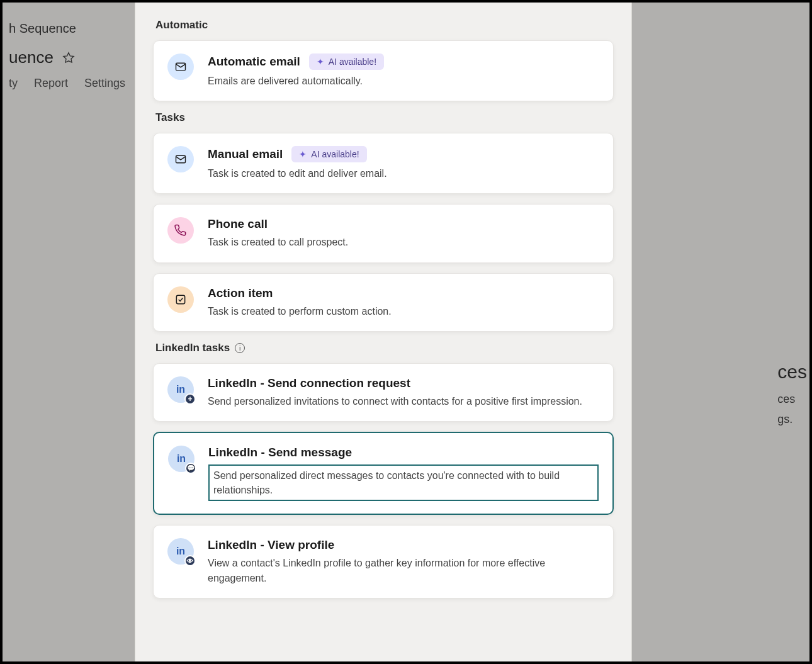 The height and width of the screenshot is (664, 812). Describe the element at coordinates (309, 383) in the screenshot. I see `card-title: LinkedIn - Send connection request` at that location.